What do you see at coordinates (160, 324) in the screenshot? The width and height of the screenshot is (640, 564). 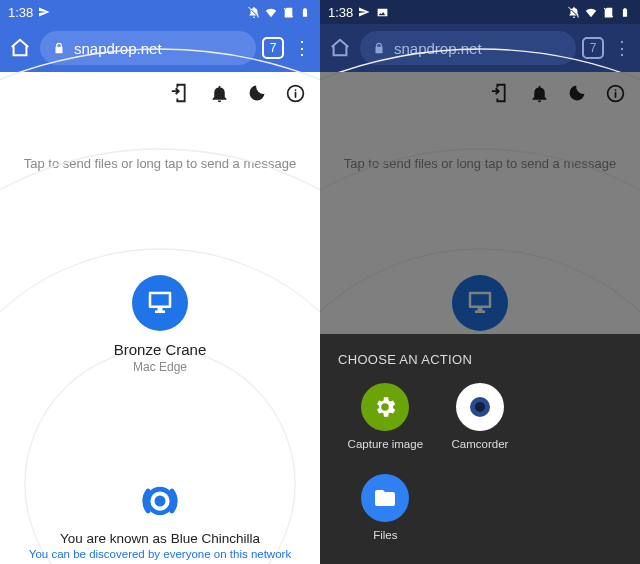 I see `peer-device: Bronze Crane Mac Edge` at bounding box center [160, 324].